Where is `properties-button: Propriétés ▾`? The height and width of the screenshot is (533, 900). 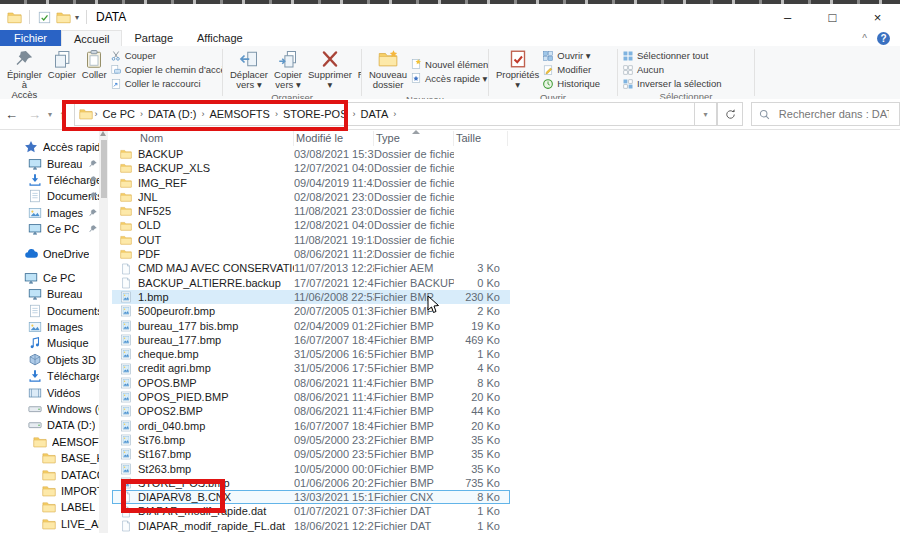 properties-button: Propriétés ▾ is located at coordinates (518, 70).